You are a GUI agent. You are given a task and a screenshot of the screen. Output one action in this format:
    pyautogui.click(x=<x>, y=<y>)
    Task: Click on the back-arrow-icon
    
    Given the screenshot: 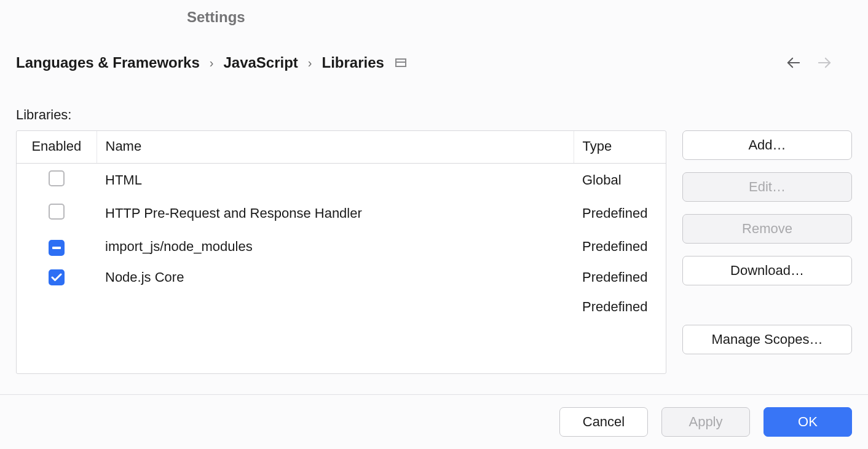 What is the action you would take?
    pyautogui.click(x=794, y=63)
    